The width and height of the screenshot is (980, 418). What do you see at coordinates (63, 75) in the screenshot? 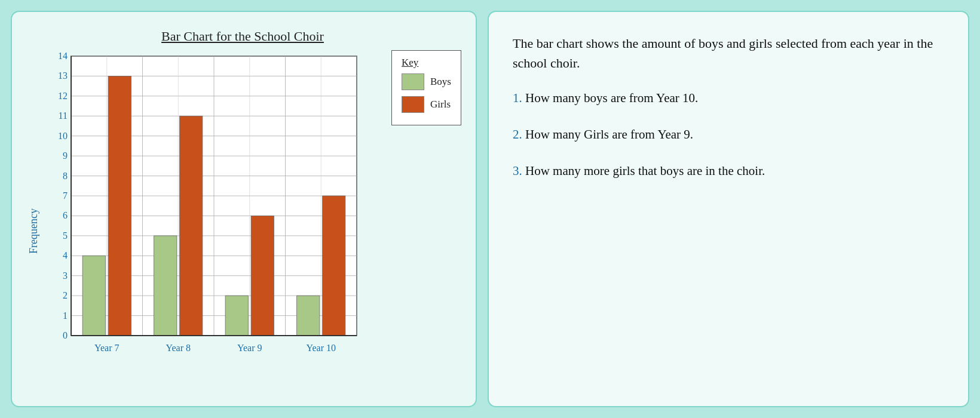
I see `svg-text: 13` at bounding box center [63, 75].